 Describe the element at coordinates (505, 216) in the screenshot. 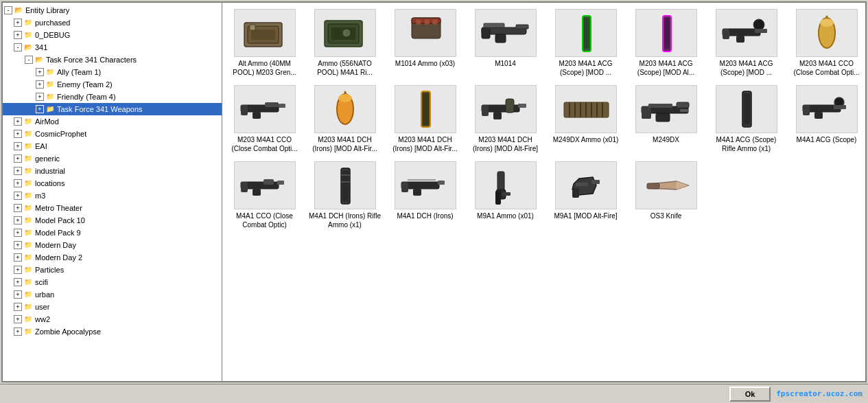

I see `item-label: M9A1 Ammo (x01)` at that location.